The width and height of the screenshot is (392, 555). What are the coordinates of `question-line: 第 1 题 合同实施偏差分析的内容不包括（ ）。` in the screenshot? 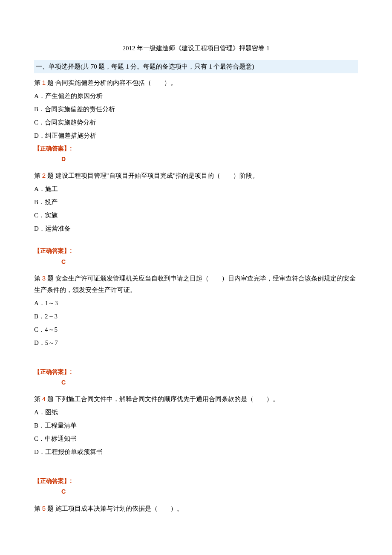 It's located at (196, 83).